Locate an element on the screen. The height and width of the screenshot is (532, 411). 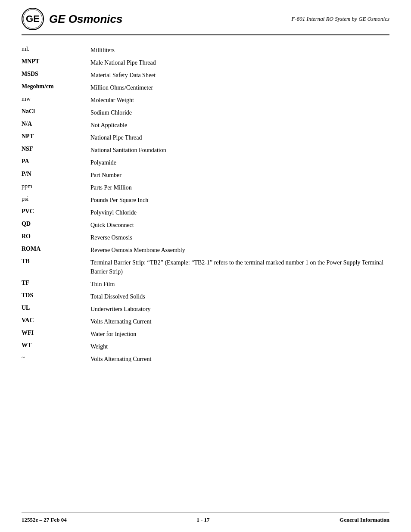
table-row: QDQuick Disconnect is located at coordinates (206, 225).